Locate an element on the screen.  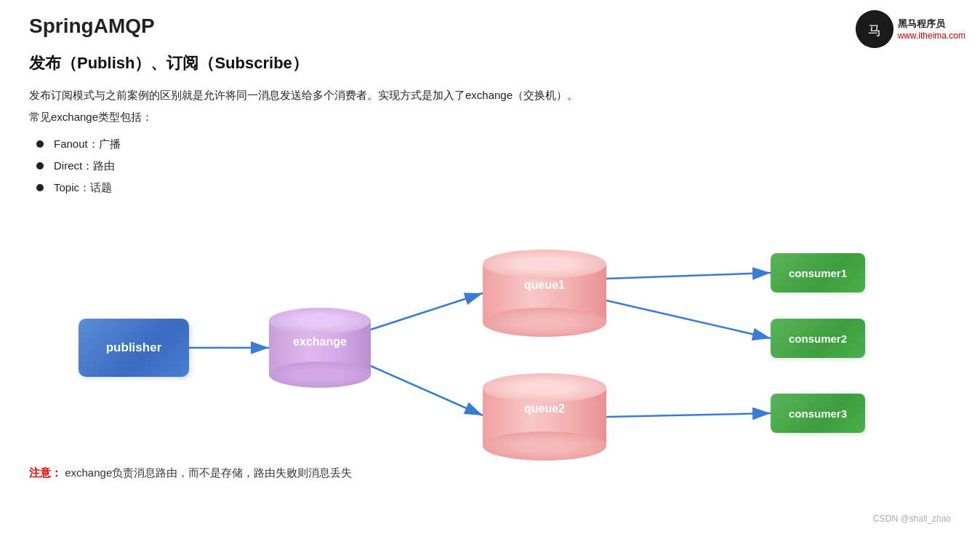
description2: 常见exchange类型包括： is located at coordinates (490, 117).